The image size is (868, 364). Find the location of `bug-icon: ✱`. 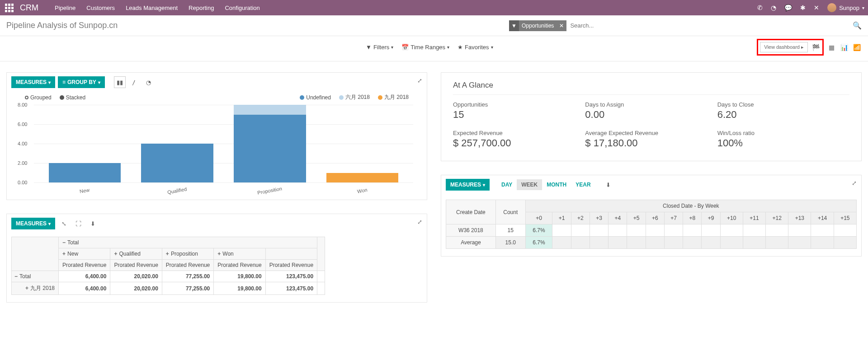

bug-icon: ✱ is located at coordinates (803, 8).